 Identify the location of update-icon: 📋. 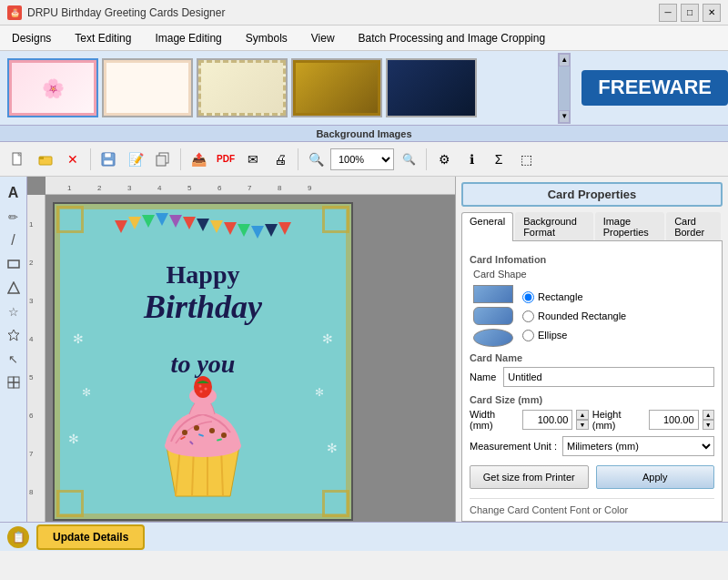
(18, 537).